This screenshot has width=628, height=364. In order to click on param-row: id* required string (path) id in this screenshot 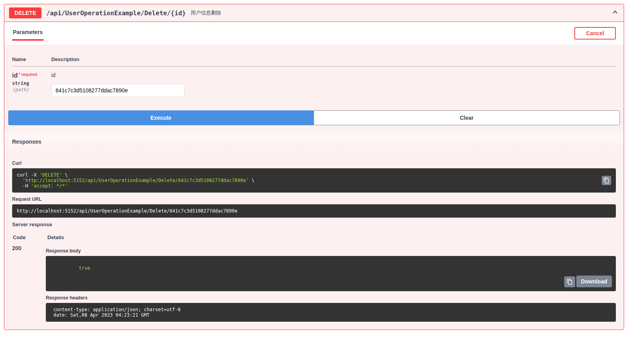, I will do `click(314, 85)`.